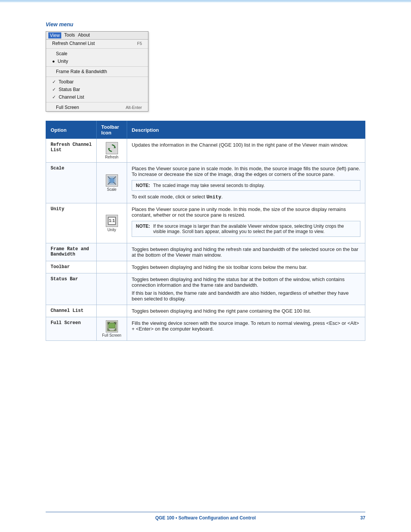  What do you see at coordinates (206, 518) in the screenshot?
I see `footer-text: QGE 100 • Software Configuration and Con…` at bounding box center [206, 518].